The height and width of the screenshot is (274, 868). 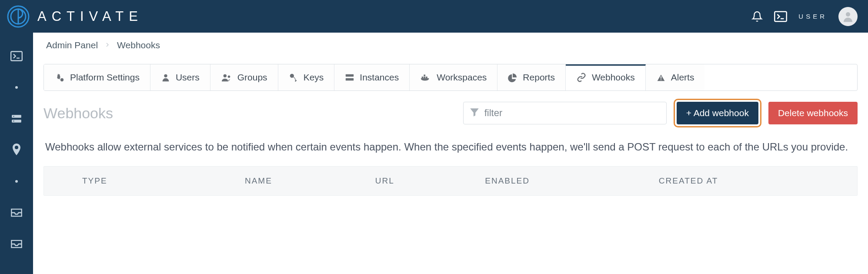 What do you see at coordinates (451, 149) in the screenshot?
I see `page-description: Webhooks allow external services to be n…` at bounding box center [451, 149].